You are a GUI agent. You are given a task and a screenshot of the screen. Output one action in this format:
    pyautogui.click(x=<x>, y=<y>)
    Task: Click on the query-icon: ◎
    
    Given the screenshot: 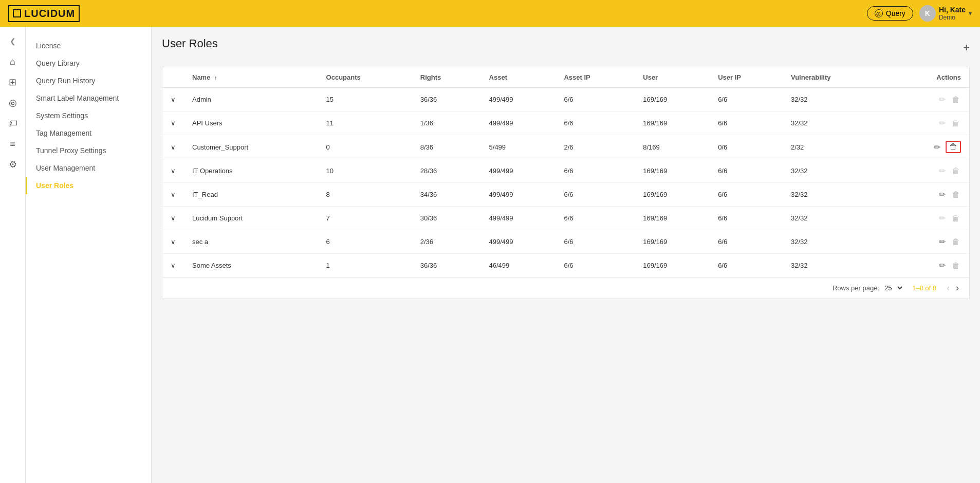 What is the action you would take?
    pyautogui.click(x=879, y=13)
    